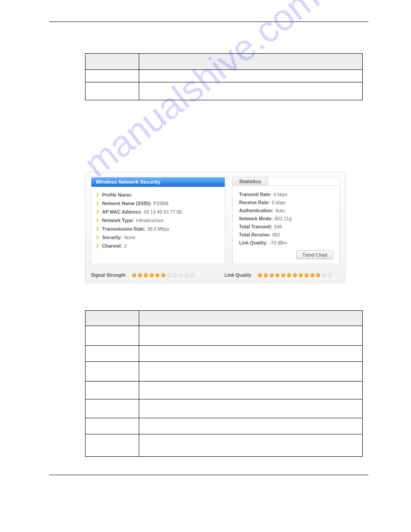 The height and width of the screenshot is (532, 411). Describe the element at coordinates (158, 245) in the screenshot. I see `info-row: ❯Channel:2` at that location.